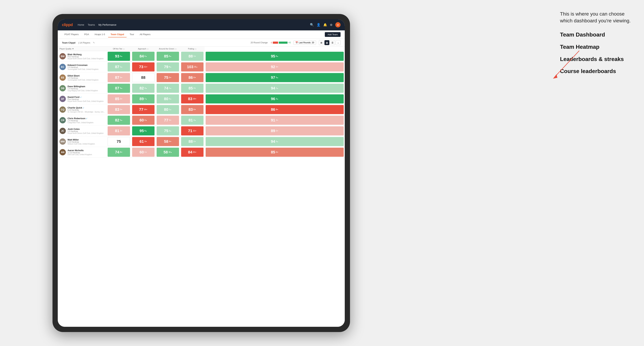 The height and width of the screenshot is (346, 644). I want to click on score-change: 10▼, so click(195, 99).